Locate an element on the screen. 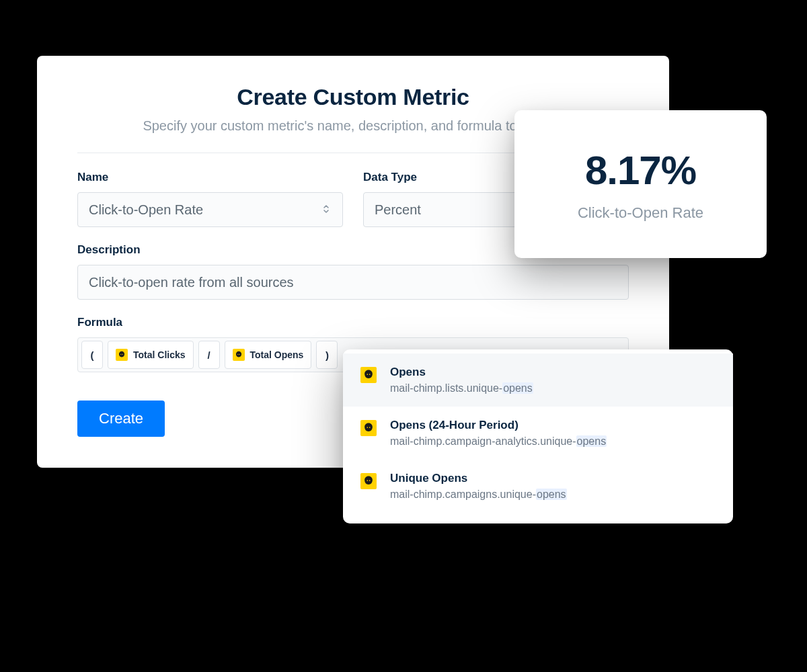 The height and width of the screenshot is (672, 807). formula-chip-divide: / is located at coordinates (209, 355).